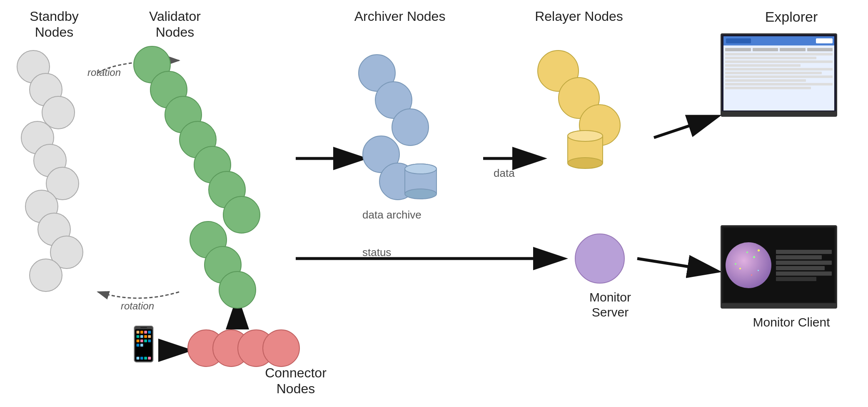  Describe the element at coordinates (54, 24) in the screenshot. I see `standby-nodes-label: Standby Nodes` at that location.